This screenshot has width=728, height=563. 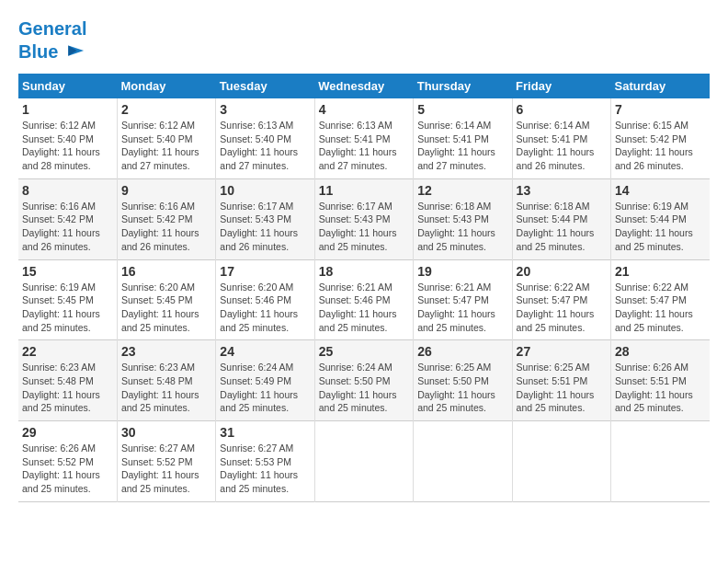 What do you see at coordinates (364, 300) in the screenshot?
I see `calendar-cell: 18Sunrise: 6:21 AMSunset: 5:46 PMDayligh…` at bounding box center [364, 300].